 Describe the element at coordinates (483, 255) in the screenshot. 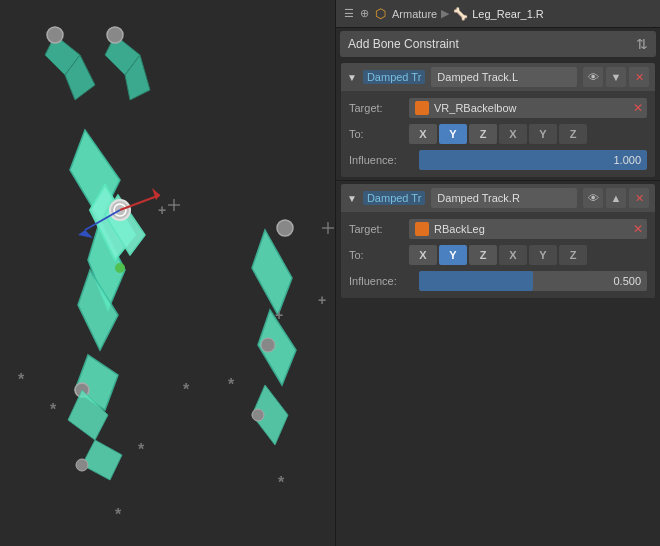

I see `axis-z-pos-2: Z` at that location.